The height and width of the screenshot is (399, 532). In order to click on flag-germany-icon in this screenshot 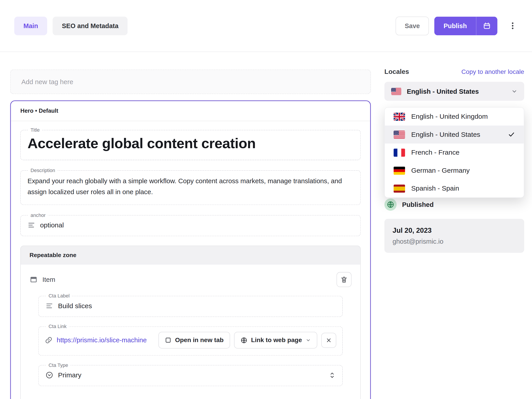, I will do `click(399, 171)`.